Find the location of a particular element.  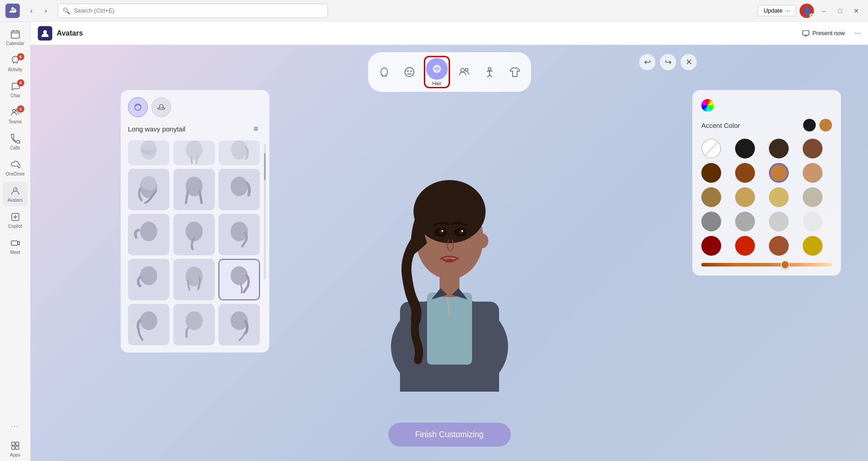

sidebar-item-more: ··· is located at coordinates (15, 426).